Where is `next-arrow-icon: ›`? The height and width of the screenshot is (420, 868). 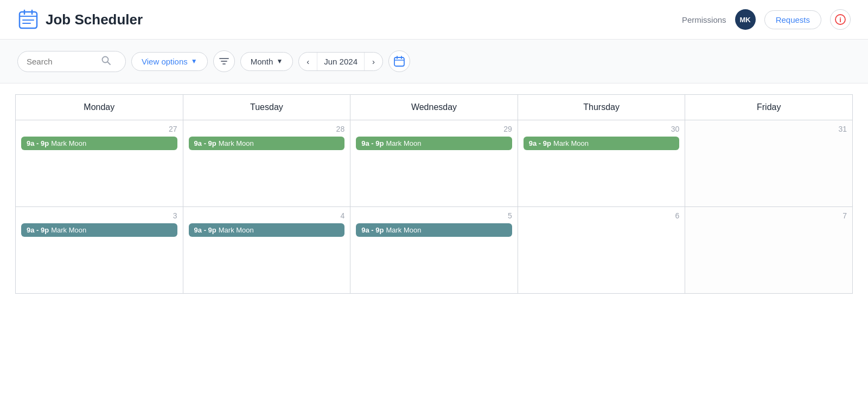 next-arrow-icon: › is located at coordinates (373, 62).